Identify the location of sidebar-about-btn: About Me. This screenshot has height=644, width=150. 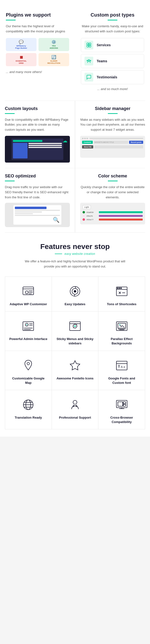
(88, 147).